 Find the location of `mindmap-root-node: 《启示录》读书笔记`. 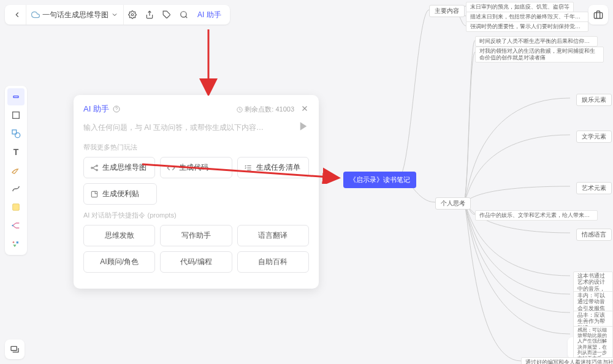

mindmap-root-node: 《启示录》读书笔记 is located at coordinates (380, 180).